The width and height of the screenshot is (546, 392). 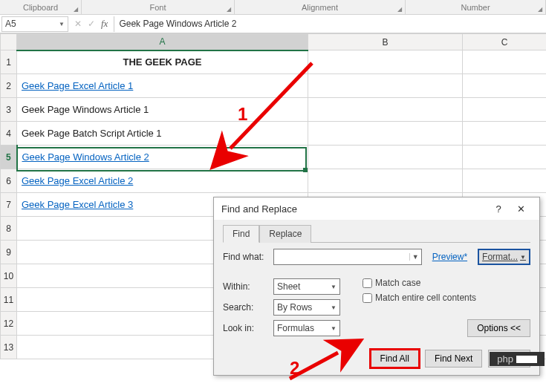 I want to click on dialog-tabs: Find Replace, so click(x=377, y=233).